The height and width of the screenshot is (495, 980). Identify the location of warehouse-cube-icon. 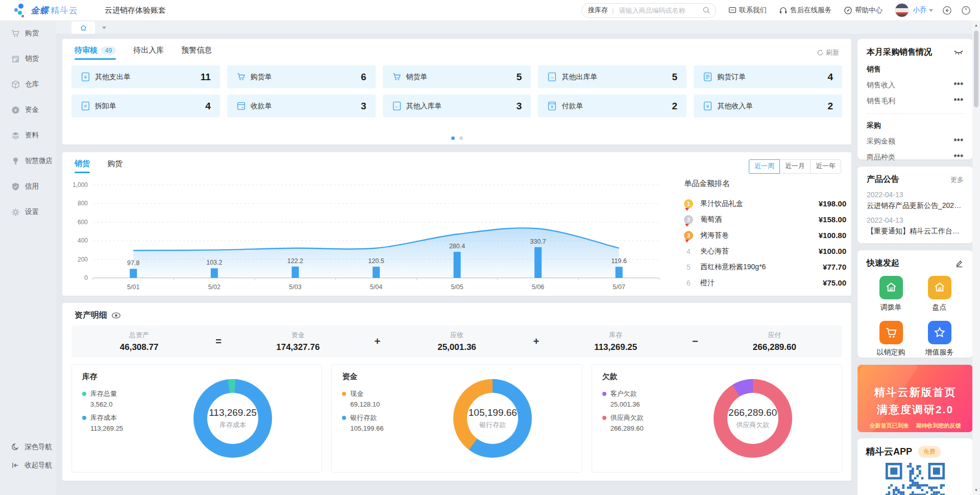
(15, 85).